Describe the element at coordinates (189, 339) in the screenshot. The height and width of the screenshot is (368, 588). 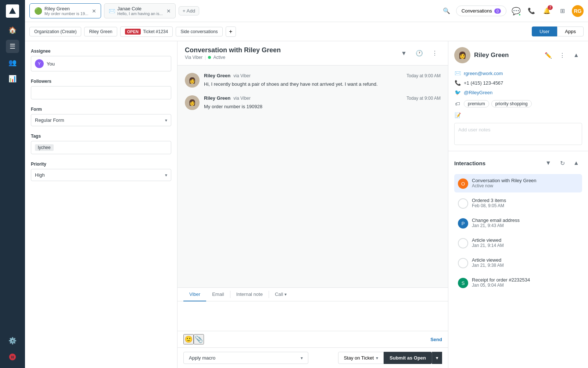
I see `emoji-button: 🙂` at that location.